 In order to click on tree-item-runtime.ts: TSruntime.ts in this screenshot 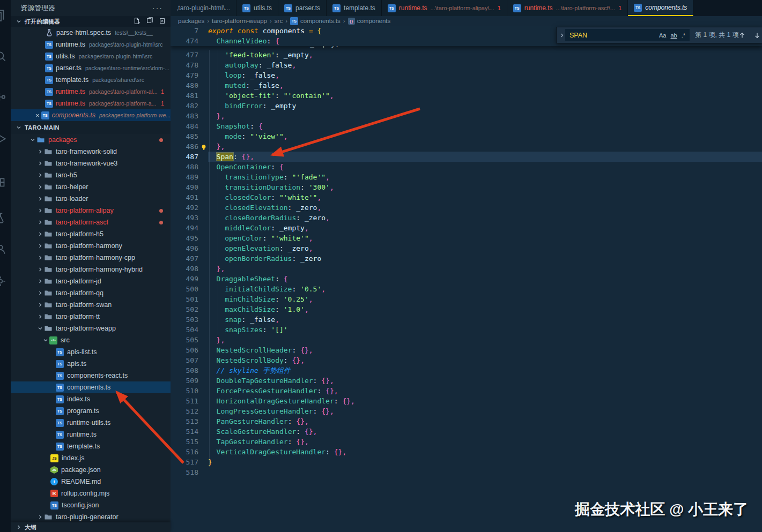, I will do `click(91, 434)`.